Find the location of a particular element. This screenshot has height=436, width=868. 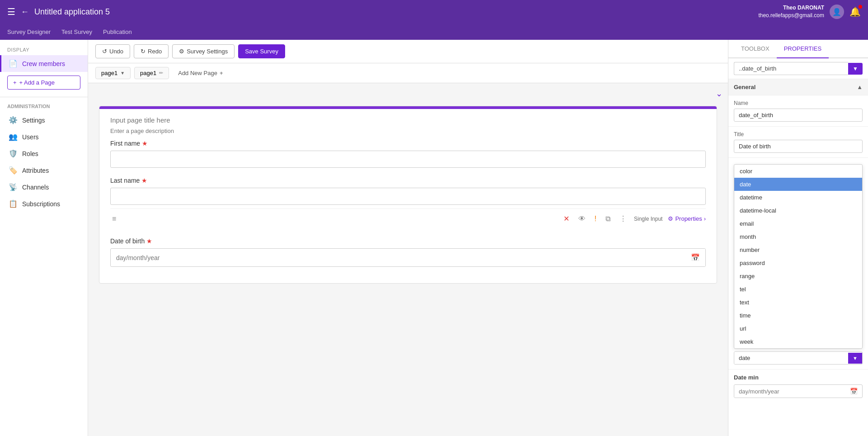

sidebar-item-attributes: 🏷️ Attributes is located at coordinates (44, 170).